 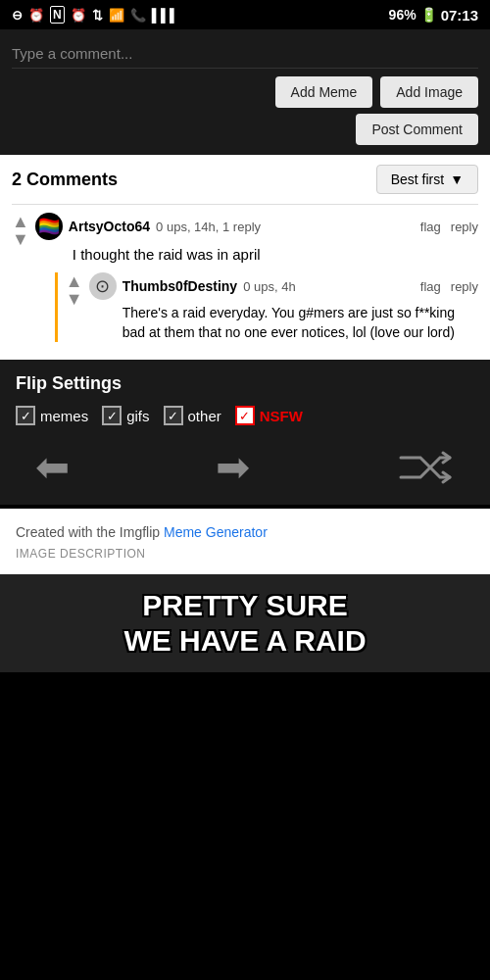 I want to click on reply-link-1: reply, so click(x=465, y=227).